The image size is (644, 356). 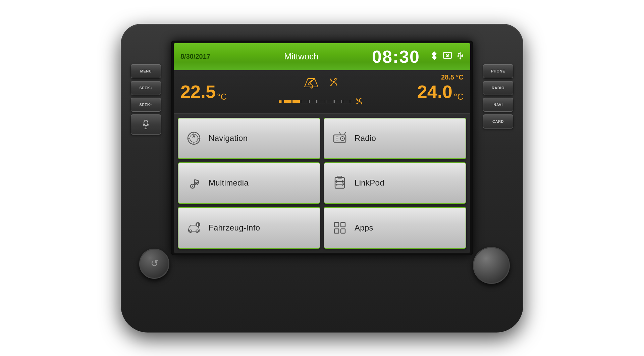 What do you see at coordinates (146, 71) in the screenshot?
I see `menu-button: MENU` at bounding box center [146, 71].